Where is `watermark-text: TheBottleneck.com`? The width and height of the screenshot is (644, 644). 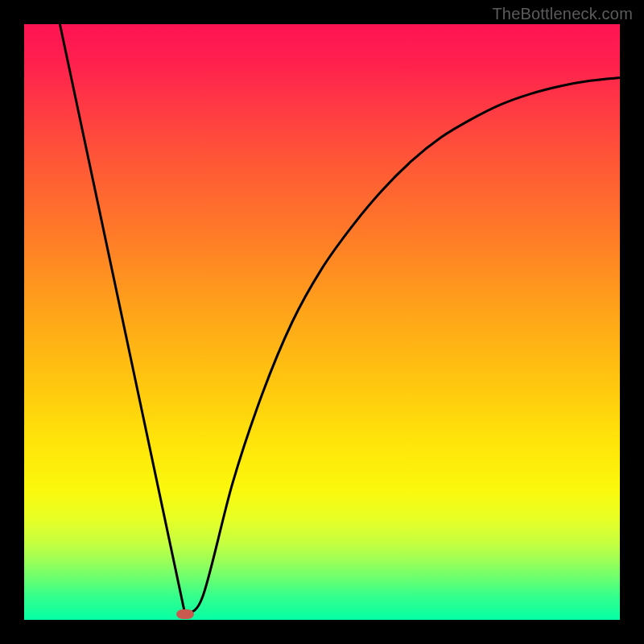 watermark-text: TheBottleneck.com is located at coordinates (562, 14).